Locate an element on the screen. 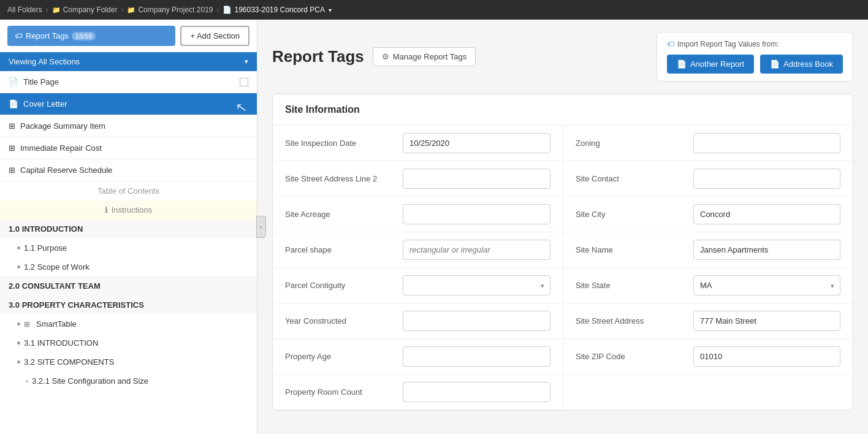 The image size is (868, 434). input-acreage is located at coordinates (477, 215).